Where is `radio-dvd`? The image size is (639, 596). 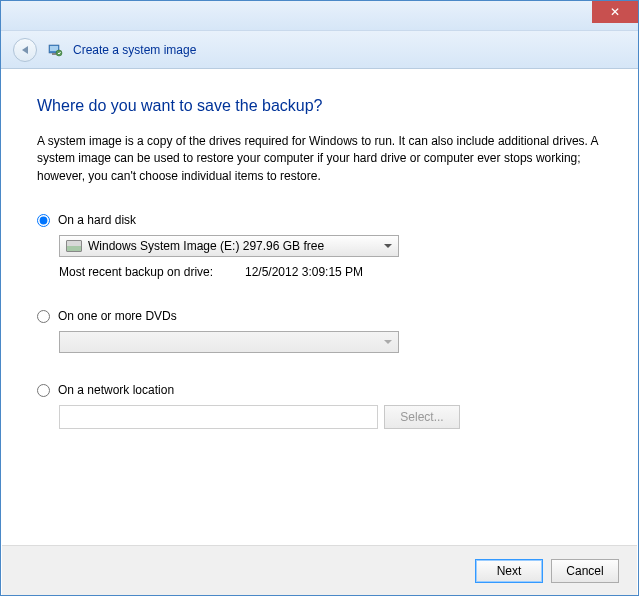
radio-dvd is located at coordinates (44, 316).